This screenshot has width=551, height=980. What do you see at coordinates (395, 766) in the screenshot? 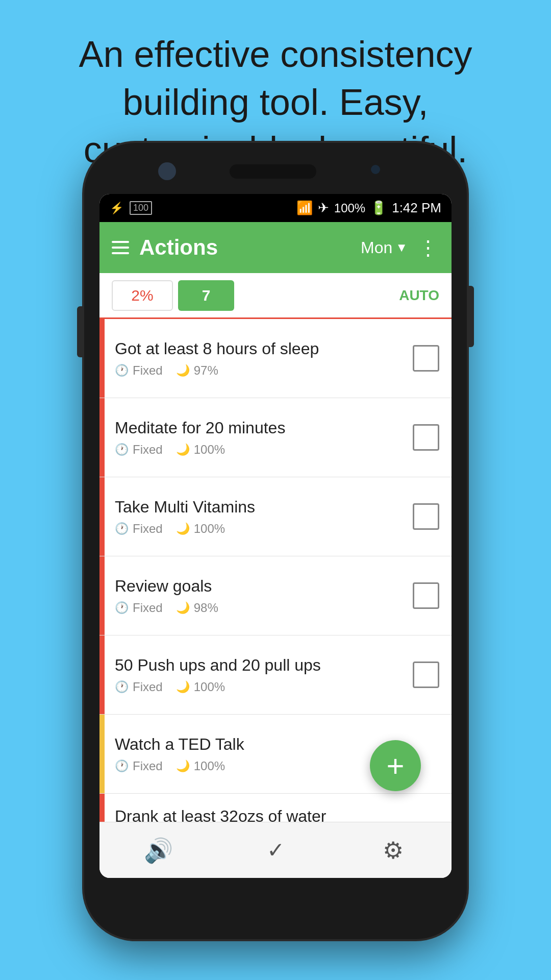
I see `add-icon: +` at bounding box center [395, 766].